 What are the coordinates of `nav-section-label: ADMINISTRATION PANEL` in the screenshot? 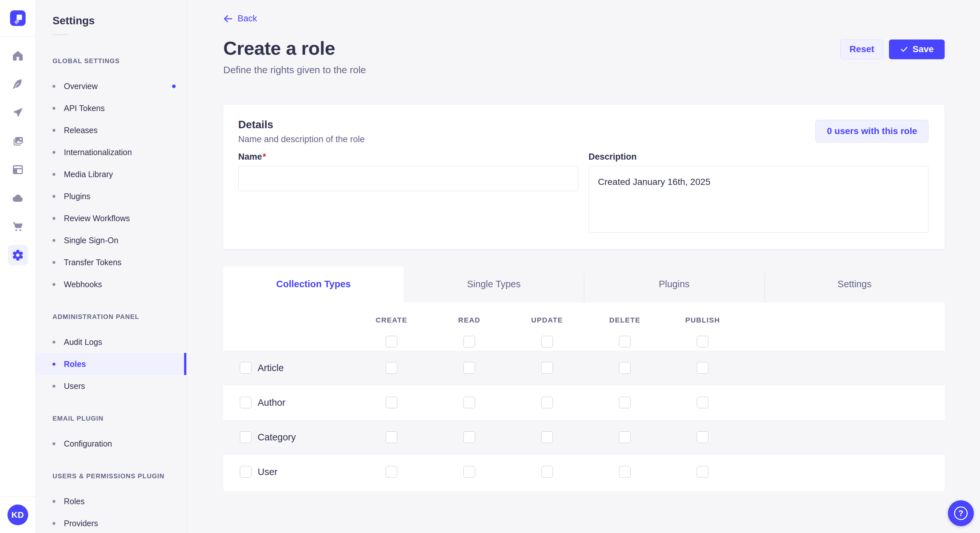 It's located at (119, 317).